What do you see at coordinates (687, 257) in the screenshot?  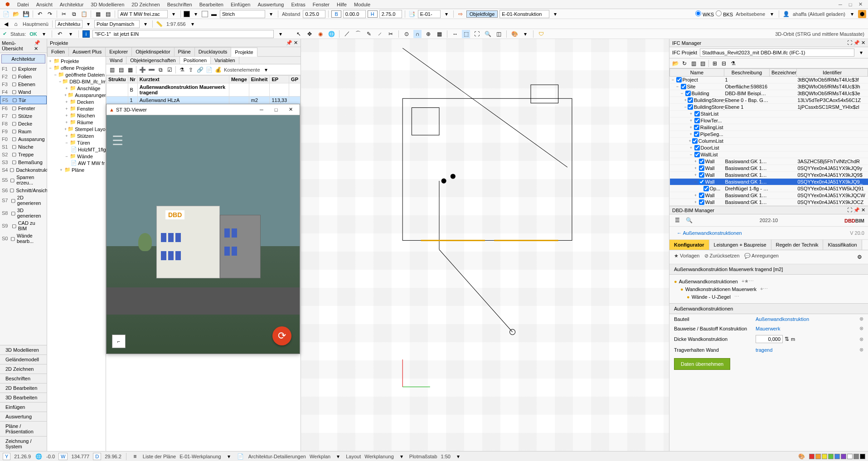 I see `dbd-vorlagen-action: ★ Vorlagen` at bounding box center [687, 257].